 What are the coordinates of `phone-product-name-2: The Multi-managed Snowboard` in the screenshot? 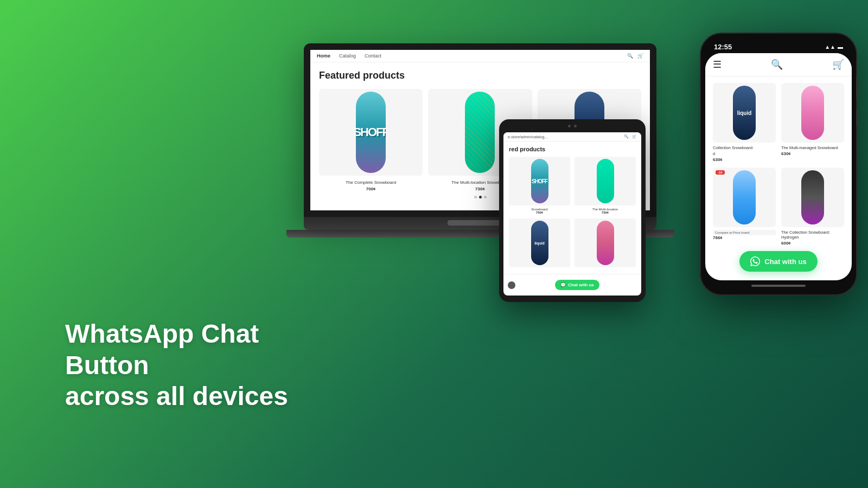 It's located at (813, 147).